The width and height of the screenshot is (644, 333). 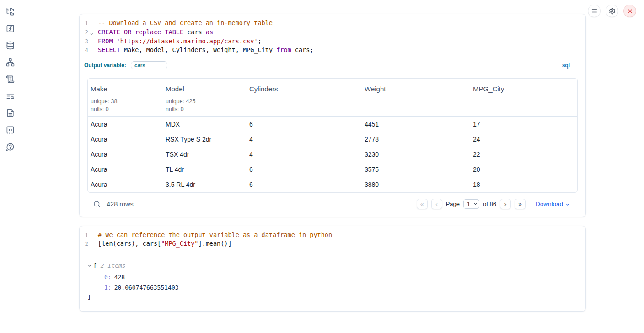 I want to click on tree-entry-value: 20.060747663551403, so click(x=146, y=288).